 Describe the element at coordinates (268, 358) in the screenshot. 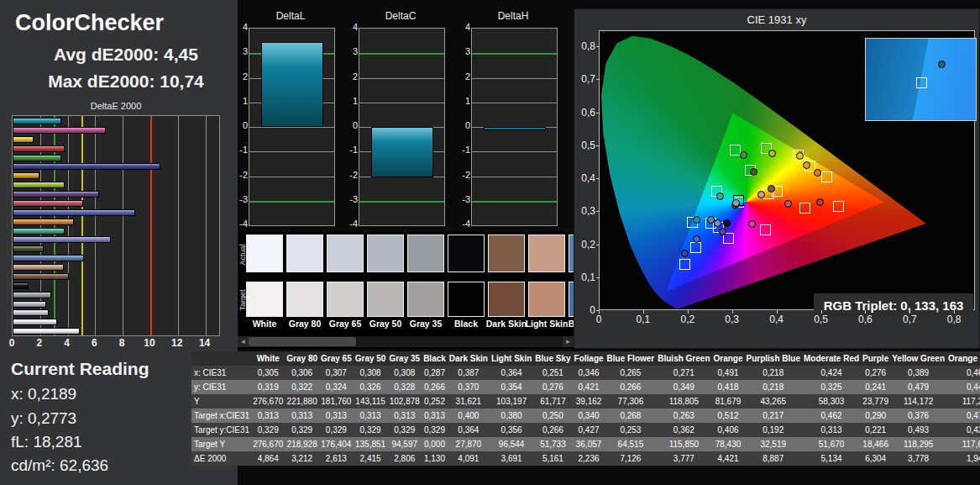

I see `column-header: White` at that location.